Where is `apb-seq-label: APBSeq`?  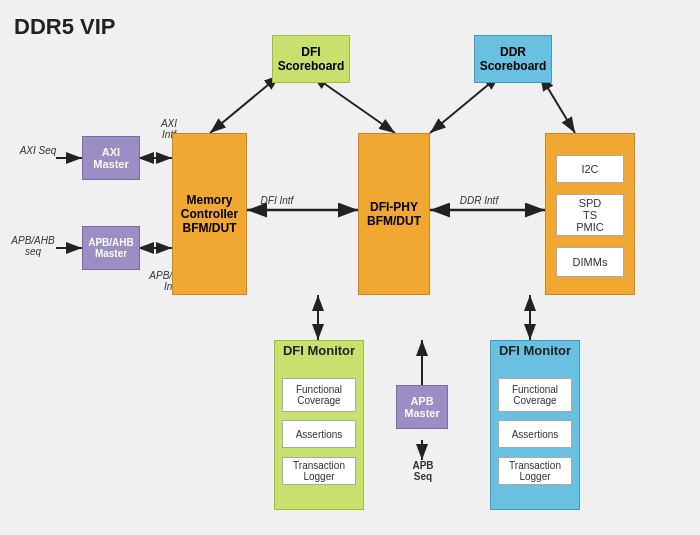
apb-seq-label: APBSeq is located at coordinates (423, 471).